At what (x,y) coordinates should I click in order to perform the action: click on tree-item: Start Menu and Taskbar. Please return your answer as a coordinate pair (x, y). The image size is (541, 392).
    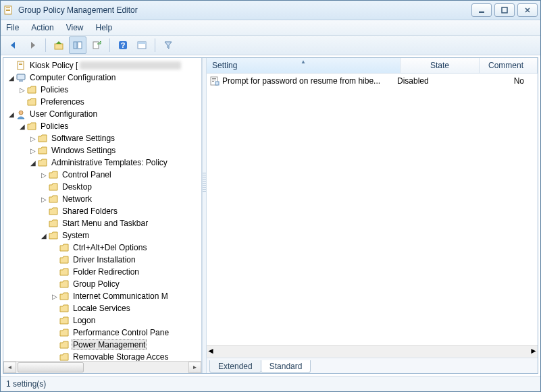
    Looking at the image, I should click on (93, 223).